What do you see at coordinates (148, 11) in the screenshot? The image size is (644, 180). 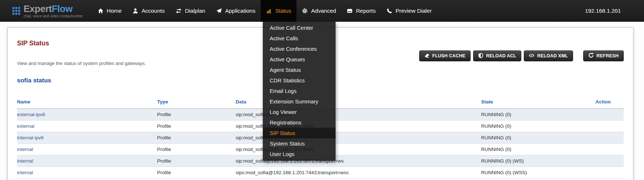 I see `nav-item-accounts: Accounts` at bounding box center [148, 11].